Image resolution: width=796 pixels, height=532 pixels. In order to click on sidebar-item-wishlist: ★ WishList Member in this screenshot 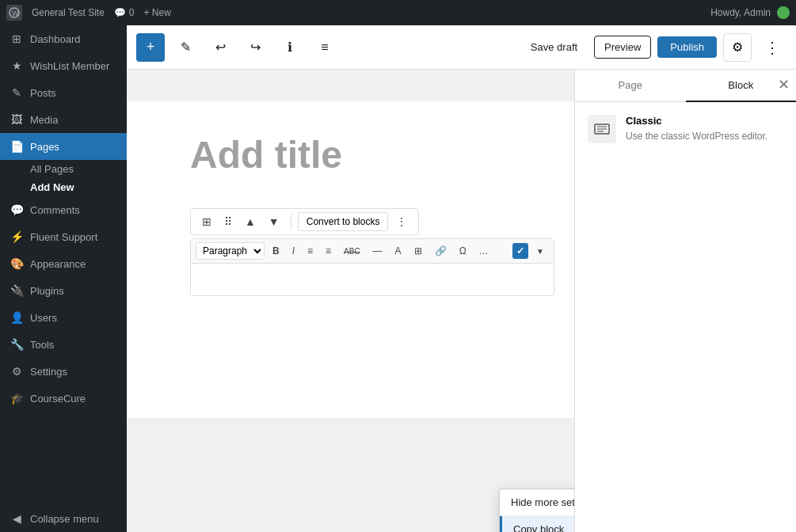, I will do `click(63, 66)`.